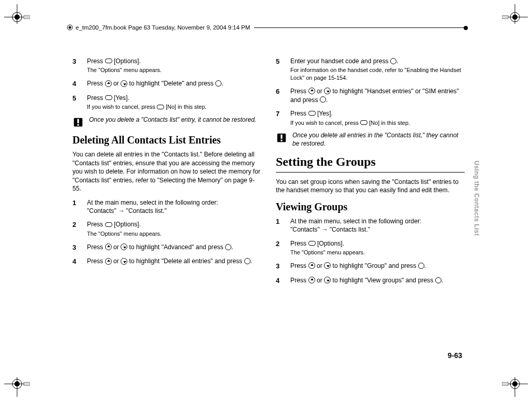 This screenshot has width=532, height=401. What do you see at coordinates (167, 262) in the screenshot?
I see `step-b4: 4 Press or to highlight "Delete all entr…` at bounding box center [167, 262].